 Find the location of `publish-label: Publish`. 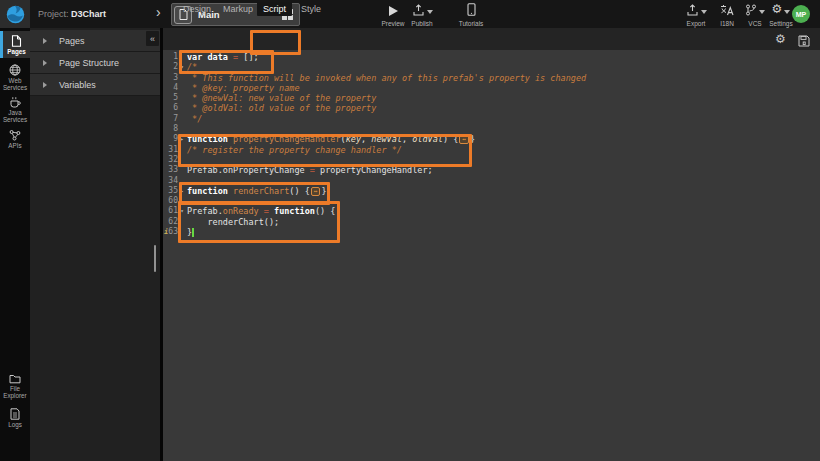

publish-label: Publish is located at coordinates (422, 24).